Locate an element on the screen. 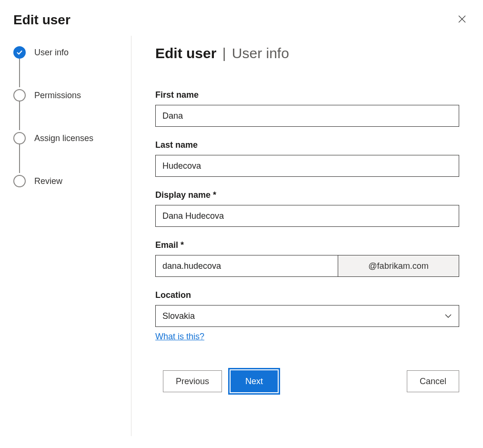 Image resolution: width=483 pixels, height=448 pixels. heading-bold: Edit user is located at coordinates (186, 53).